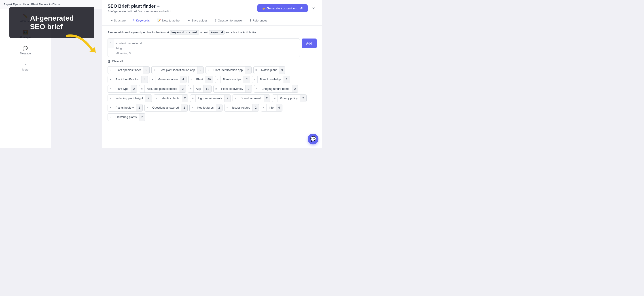 This screenshot has height=296, width=644. I want to click on keyword-tag: × Identify plants 2, so click(171, 98).